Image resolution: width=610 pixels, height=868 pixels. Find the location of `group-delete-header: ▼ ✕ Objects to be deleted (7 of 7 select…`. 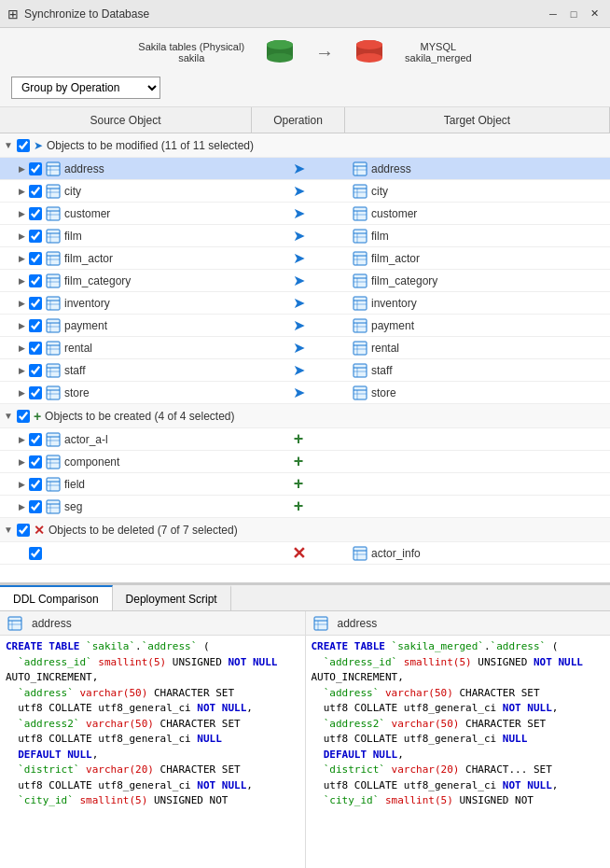

group-delete-header: ▼ ✕ Objects to be deleted (7 of 7 select… is located at coordinates (305, 530).